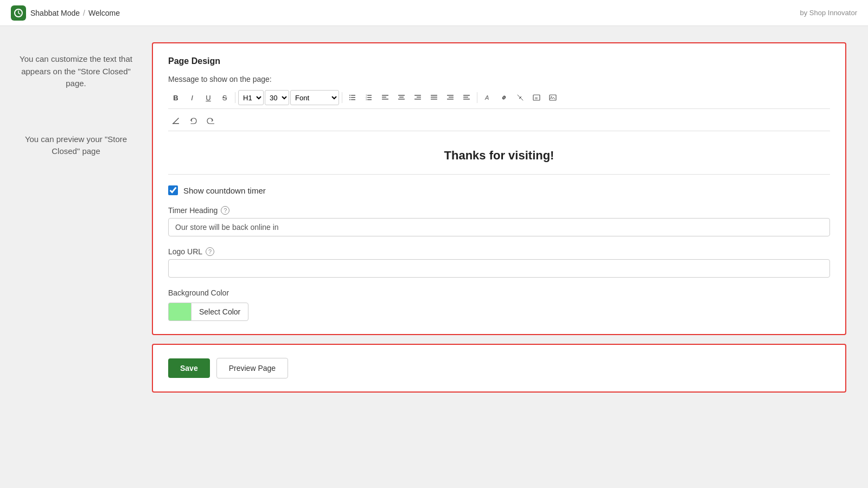  What do you see at coordinates (499, 190) in the screenshot?
I see `countdown-checkbox-row: Show countdown timer` at bounding box center [499, 190].